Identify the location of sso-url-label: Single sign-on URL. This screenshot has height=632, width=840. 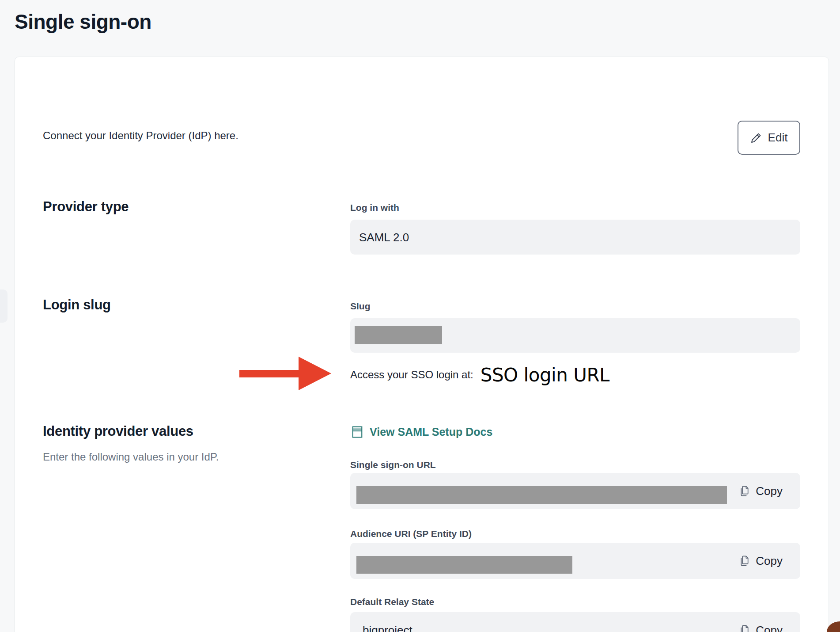
(393, 465).